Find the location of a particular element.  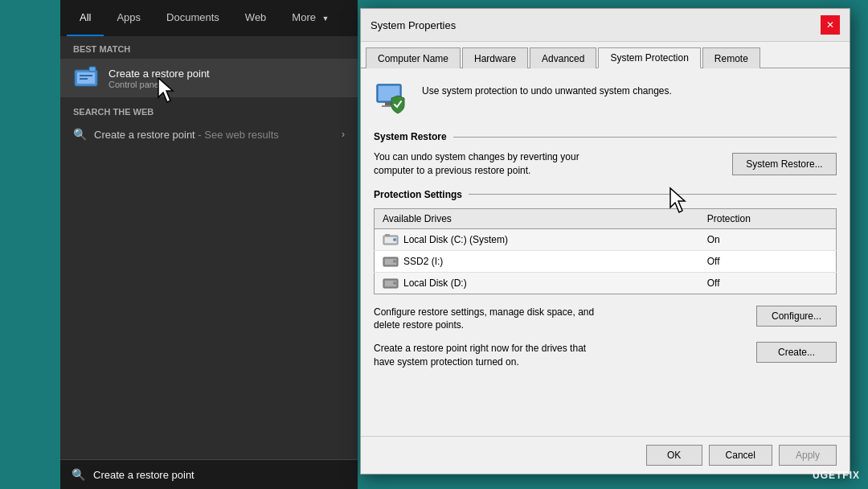

search-bar: 🔍 is located at coordinates (209, 475).